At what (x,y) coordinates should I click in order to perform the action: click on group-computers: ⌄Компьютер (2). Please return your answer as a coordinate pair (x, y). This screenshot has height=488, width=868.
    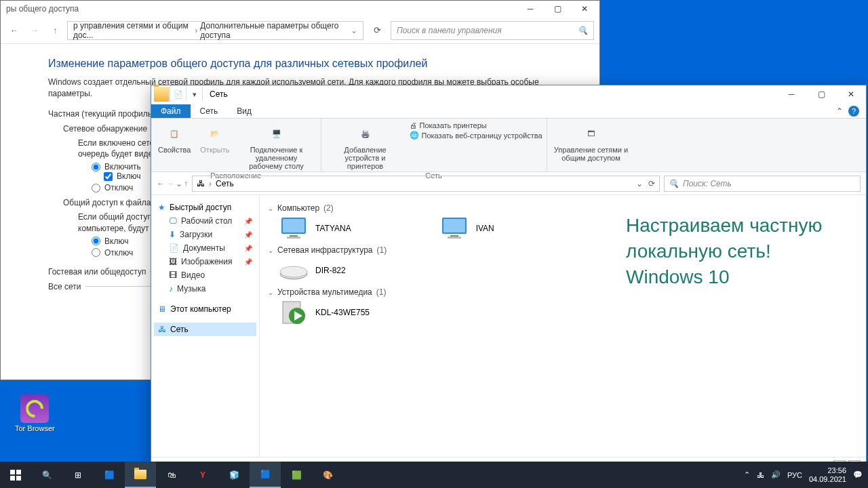
    Looking at the image, I should click on (563, 208).